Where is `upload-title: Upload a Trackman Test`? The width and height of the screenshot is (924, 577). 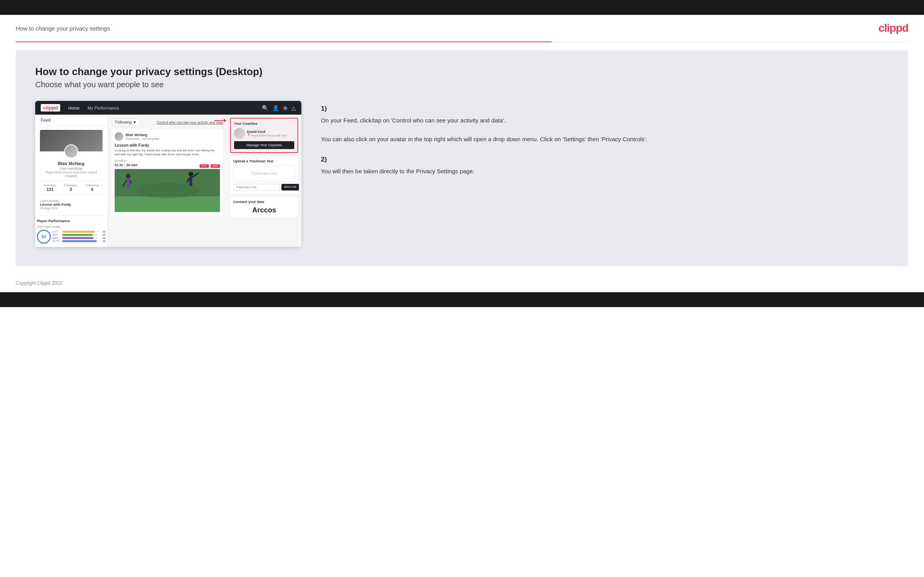
upload-title: Upload a Trackman Test is located at coordinates (264, 161).